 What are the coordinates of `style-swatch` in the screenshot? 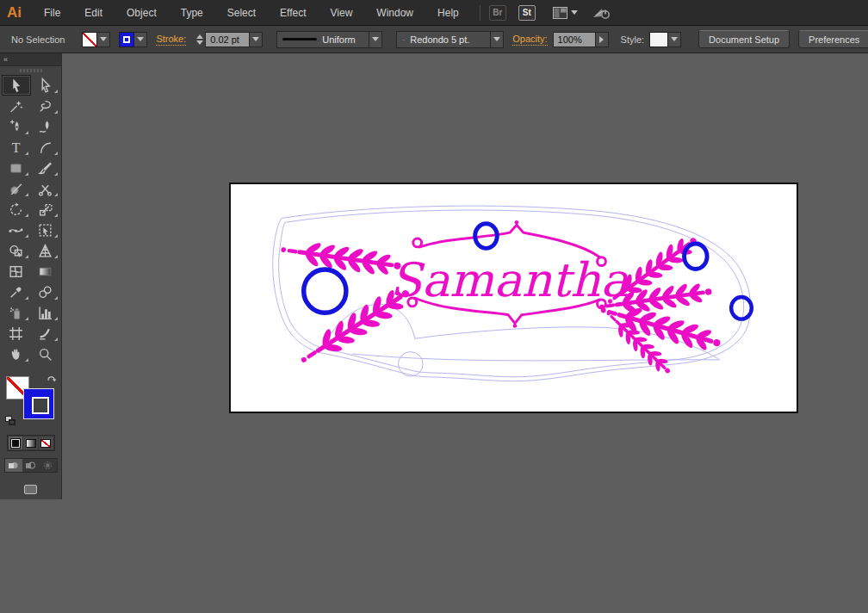 It's located at (659, 40).